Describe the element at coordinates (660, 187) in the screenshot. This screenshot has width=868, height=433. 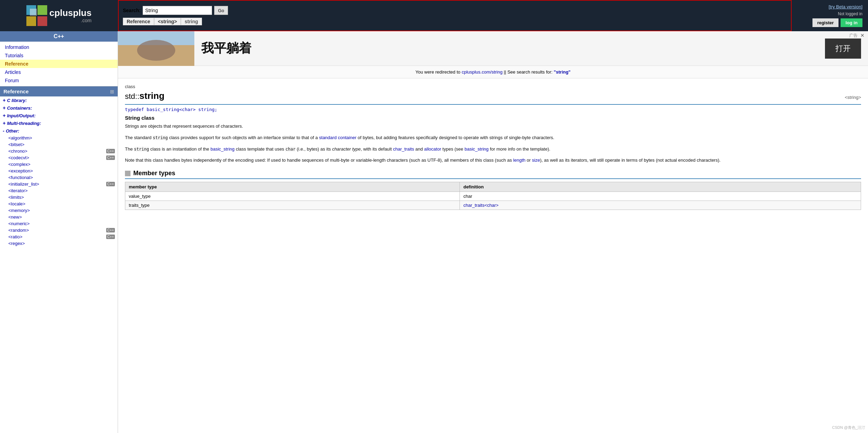
I see `table-header-def: definition` at that location.